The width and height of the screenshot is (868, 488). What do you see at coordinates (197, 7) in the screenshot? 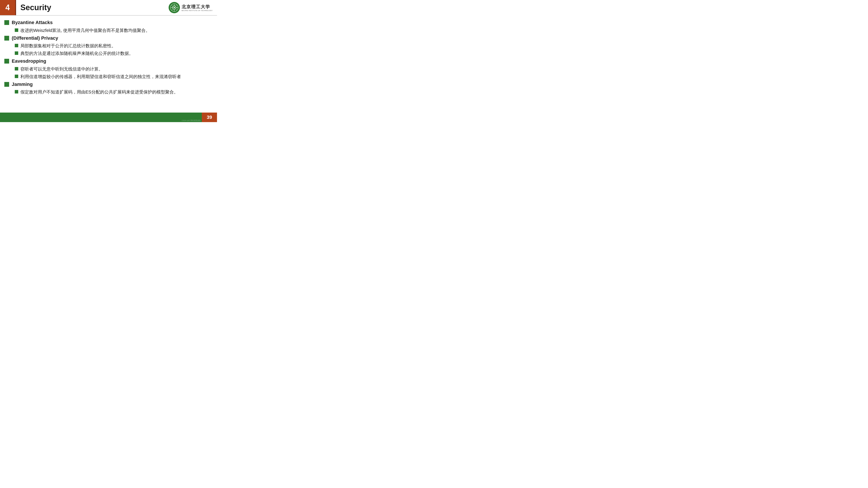
I see `logo-text: 北京理工大学 BEIJING INSTITUTE OF TECHNOLOGY` at bounding box center [197, 7].